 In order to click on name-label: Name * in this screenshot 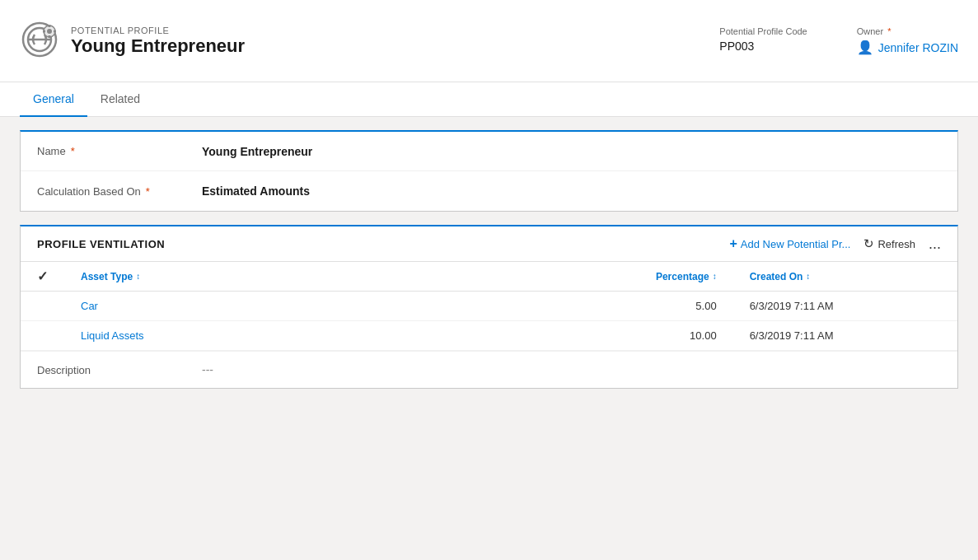, I will do `click(119, 152)`.